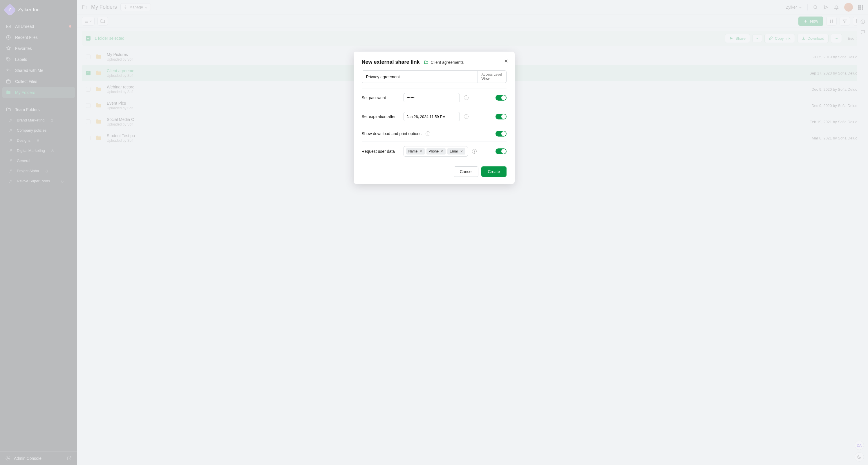 This screenshot has height=465, width=868. What do you see at coordinates (501, 117) in the screenshot?
I see `expiration-toggle` at bounding box center [501, 117].